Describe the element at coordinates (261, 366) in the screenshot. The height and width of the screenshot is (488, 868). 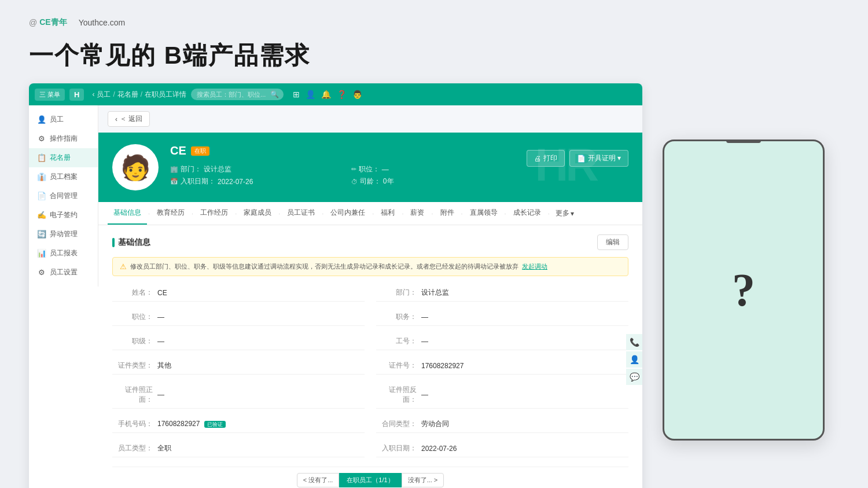
I see `value-idtype: 其他` at that location.